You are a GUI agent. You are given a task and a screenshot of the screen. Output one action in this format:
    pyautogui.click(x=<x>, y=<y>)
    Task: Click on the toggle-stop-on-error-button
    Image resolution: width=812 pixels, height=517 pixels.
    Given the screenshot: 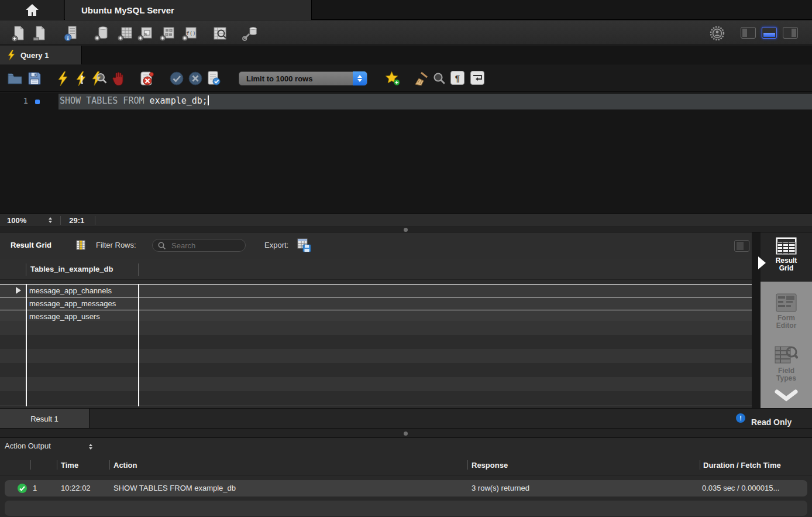 What is the action you would take?
    pyautogui.click(x=147, y=78)
    